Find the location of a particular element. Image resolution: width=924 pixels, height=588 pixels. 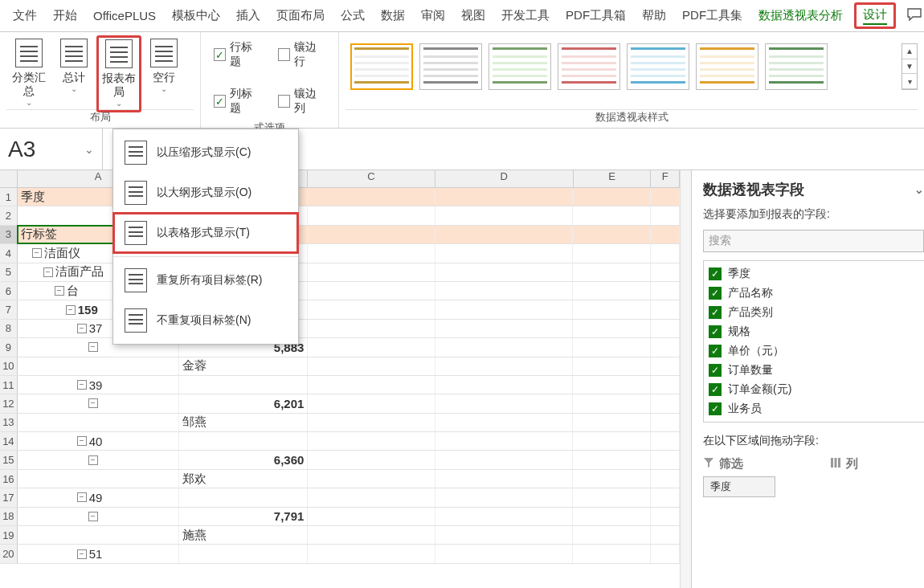

tab-insert: 插入 is located at coordinates (248, 16).